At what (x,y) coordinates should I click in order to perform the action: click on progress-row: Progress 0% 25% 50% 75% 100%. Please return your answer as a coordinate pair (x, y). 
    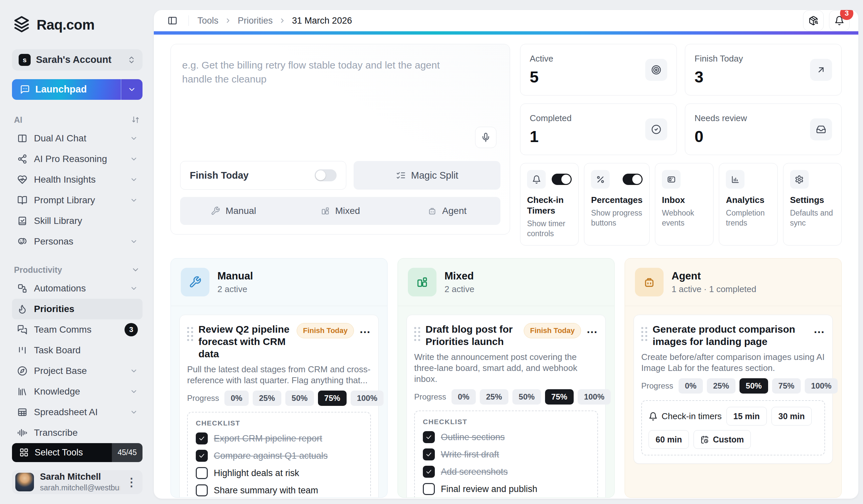
    Looking at the image, I should click on (279, 398).